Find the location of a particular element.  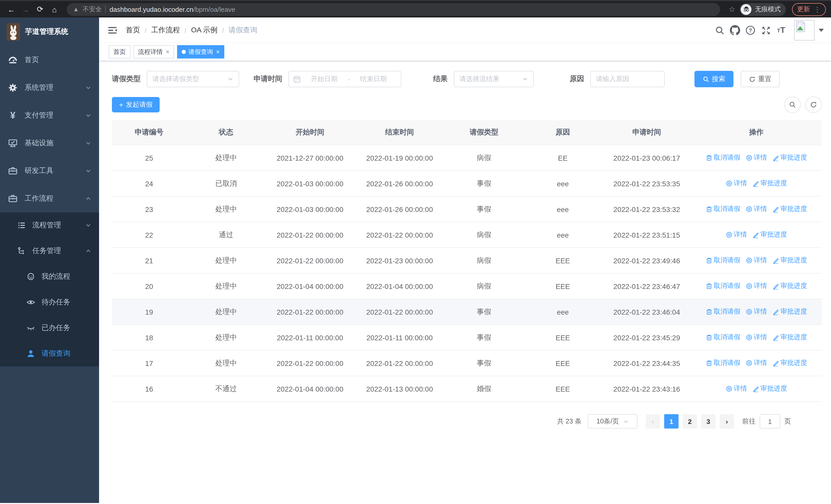

caret-down-icon is located at coordinates (821, 30).